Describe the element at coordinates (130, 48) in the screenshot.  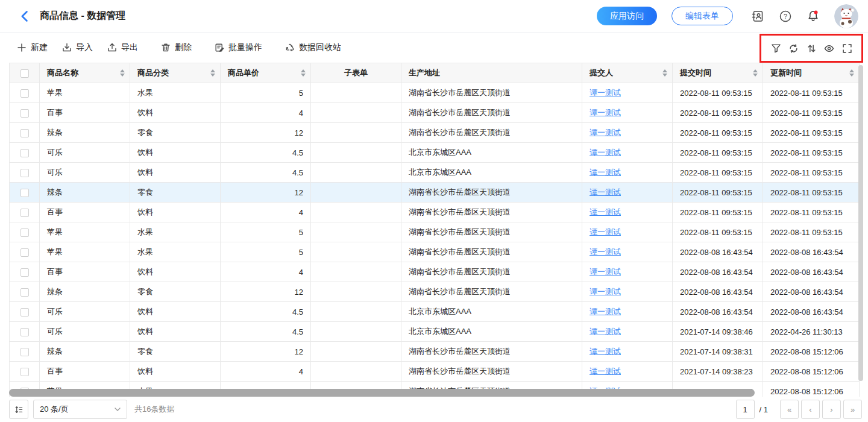
I see `export-label: 导出` at that location.